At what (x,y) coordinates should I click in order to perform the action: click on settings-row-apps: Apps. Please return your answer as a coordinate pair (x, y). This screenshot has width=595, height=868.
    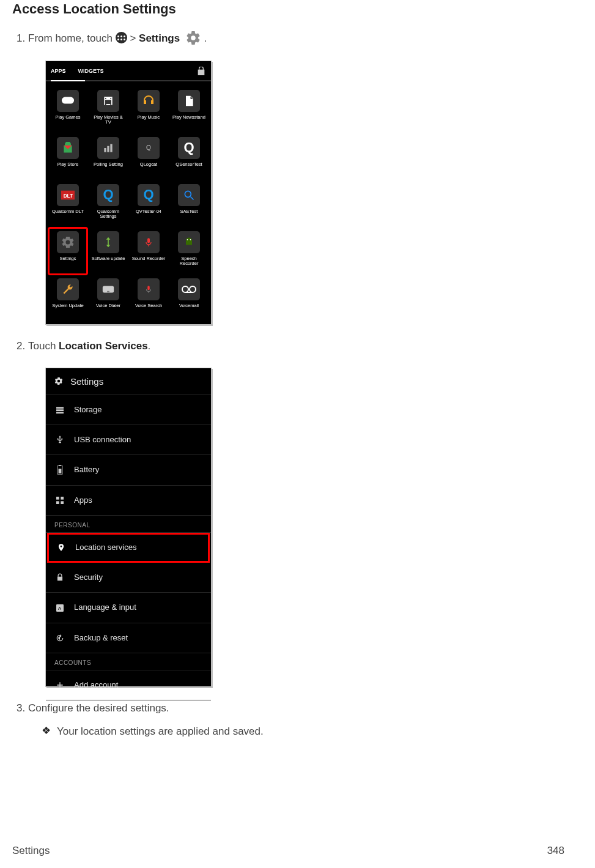
    Looking at the image, I should click on (128, 500).